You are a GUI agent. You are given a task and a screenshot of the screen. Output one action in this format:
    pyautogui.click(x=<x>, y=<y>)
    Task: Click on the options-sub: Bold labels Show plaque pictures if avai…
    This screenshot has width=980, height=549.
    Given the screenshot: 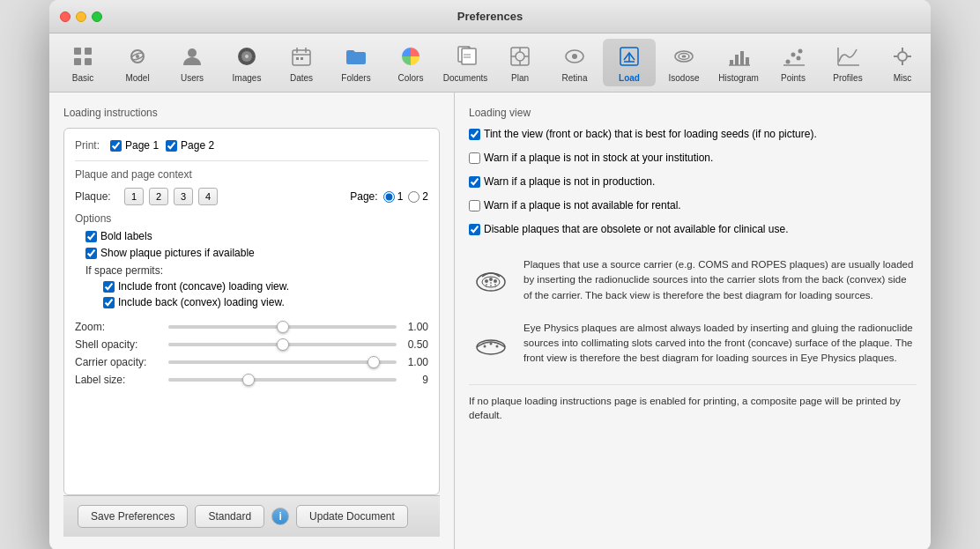 What is the action you would take?
    pyautogui.click(x=257, y=270)
    